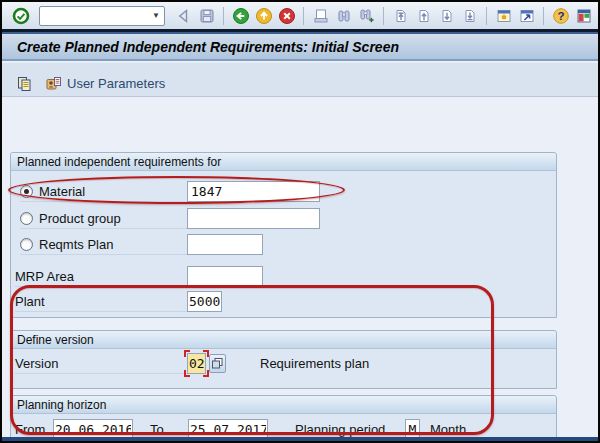 This screenshot has height=443, width=600. What do you see at coordinates (102, 16) in the screenshot?
I see `command-field: ▼` at bounding box center [102, 16].